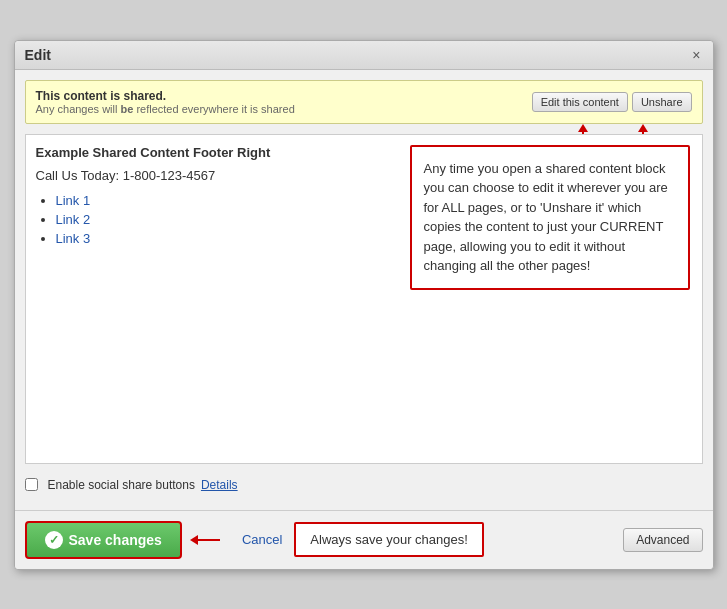  Describe the element at coordinates (389, 540) in the screenshot. I see `footer-tooltip: Always save your changes!` at that location.